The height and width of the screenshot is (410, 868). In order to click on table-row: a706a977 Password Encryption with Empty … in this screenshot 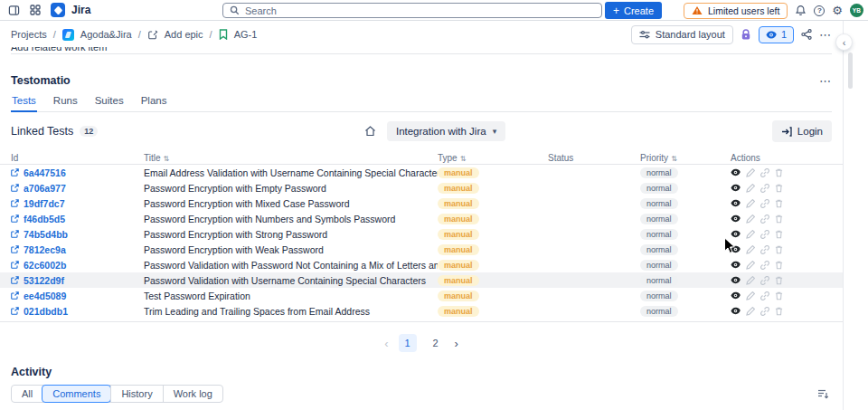, I will do `click(421, 188)`.